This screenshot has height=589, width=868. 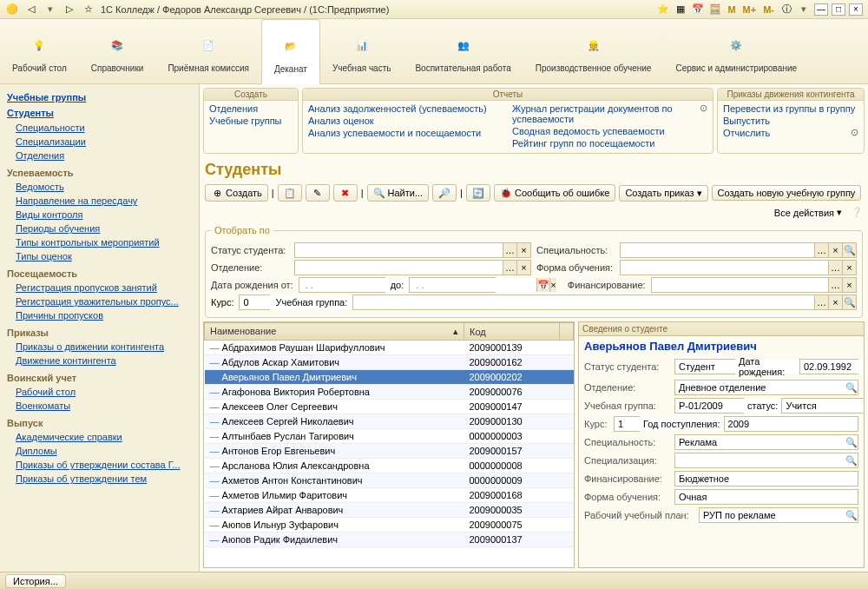 I want to click on refresh-button: 🔄, so click(x=478, y=193).